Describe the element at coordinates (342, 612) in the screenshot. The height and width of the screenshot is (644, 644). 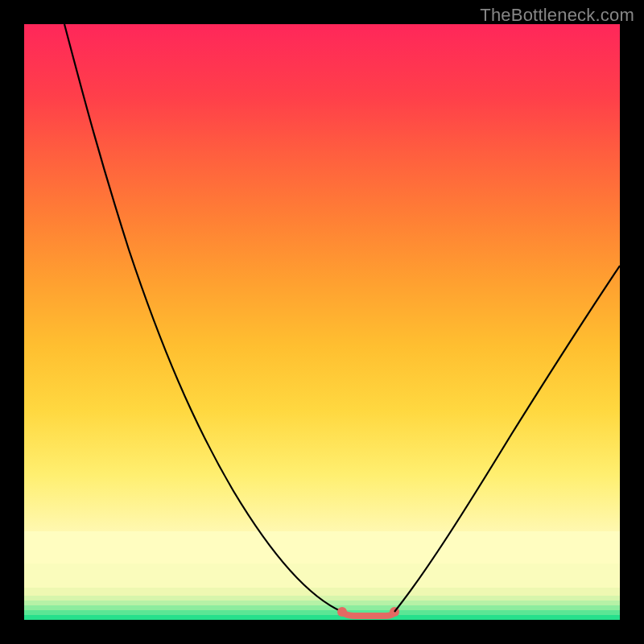
I see `series-endpoint-left` at that location.